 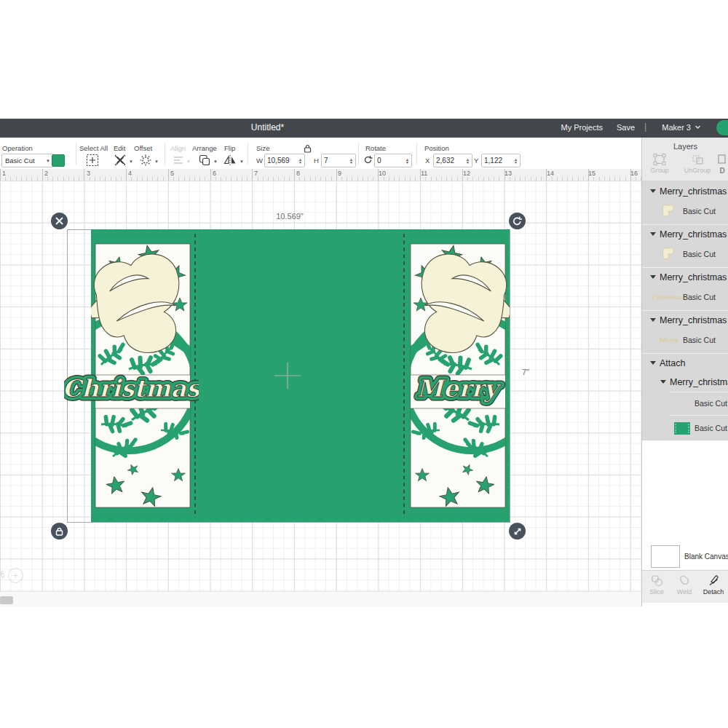 I want to click on attach-title: Attach, so click(x=673, y=363).